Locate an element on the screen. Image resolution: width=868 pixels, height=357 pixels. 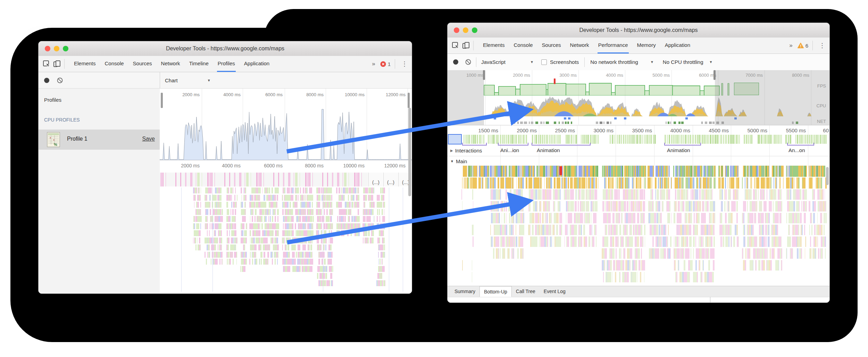
tab-network: Network is located at coordinates (580, 45).